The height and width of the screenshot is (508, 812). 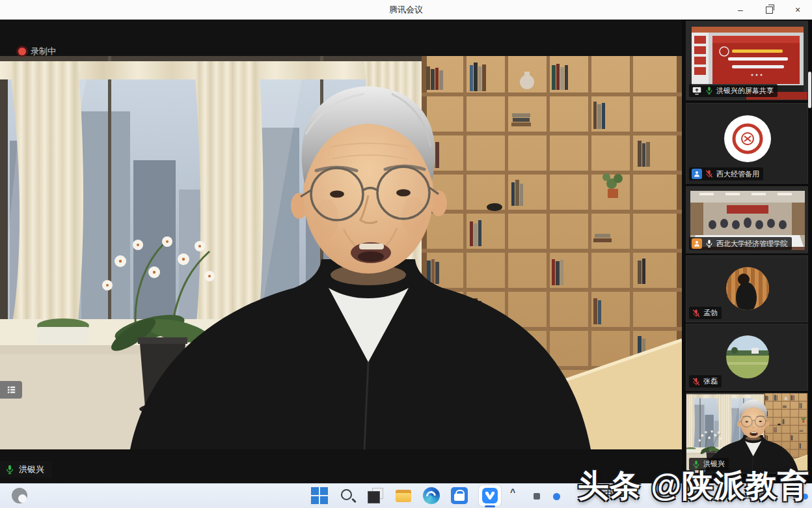 What do you see at coordinates (557, 496) in the screenshot?
I see `tray-icon-blue` at bounding box center [557, 496].